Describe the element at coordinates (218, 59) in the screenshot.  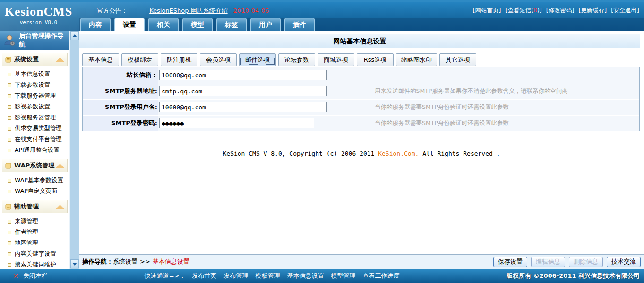
I see `settings-tab: 会员选项` at that location.